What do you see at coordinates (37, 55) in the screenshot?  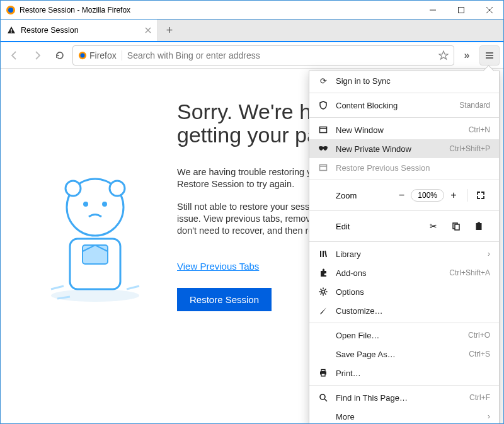 I see `forward-button` at bounding box center [37, 55].